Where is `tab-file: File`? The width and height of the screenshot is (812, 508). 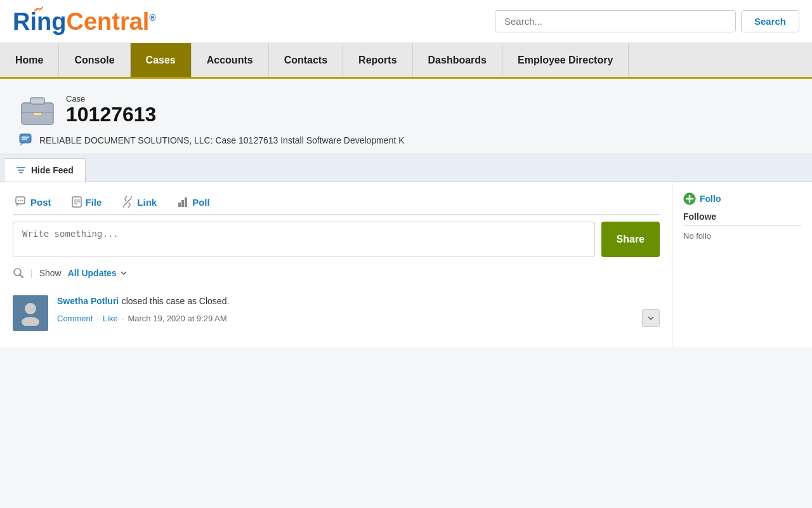
tab-file: File is located at coordinates (87, 202).